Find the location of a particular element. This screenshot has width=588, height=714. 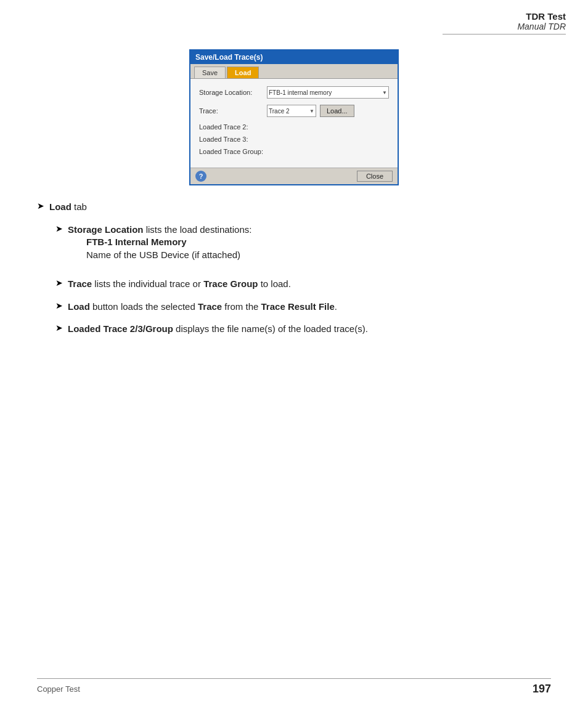

loaded-trace3-label: Loaded Trace 3: is located at coordinates (224, 139).